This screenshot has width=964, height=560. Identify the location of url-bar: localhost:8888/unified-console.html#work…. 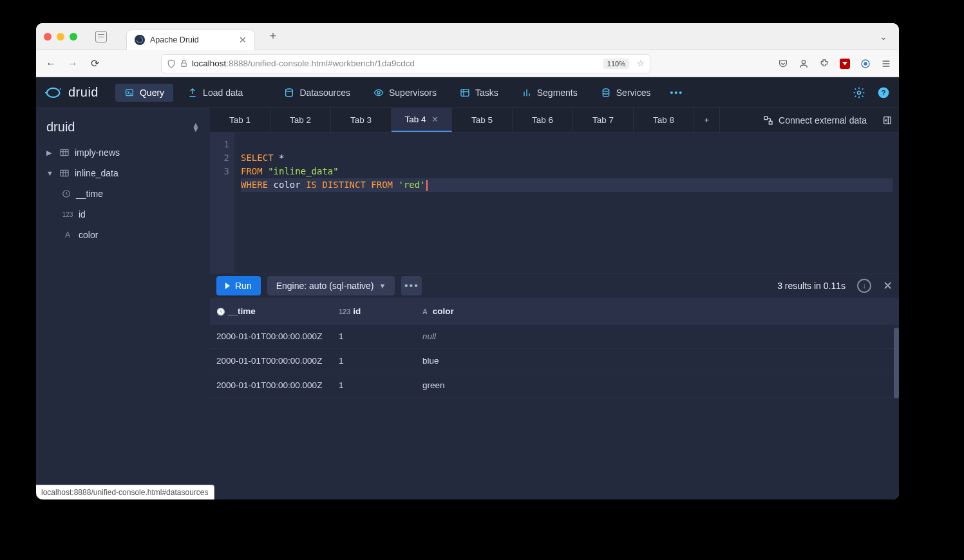
(406, 64).